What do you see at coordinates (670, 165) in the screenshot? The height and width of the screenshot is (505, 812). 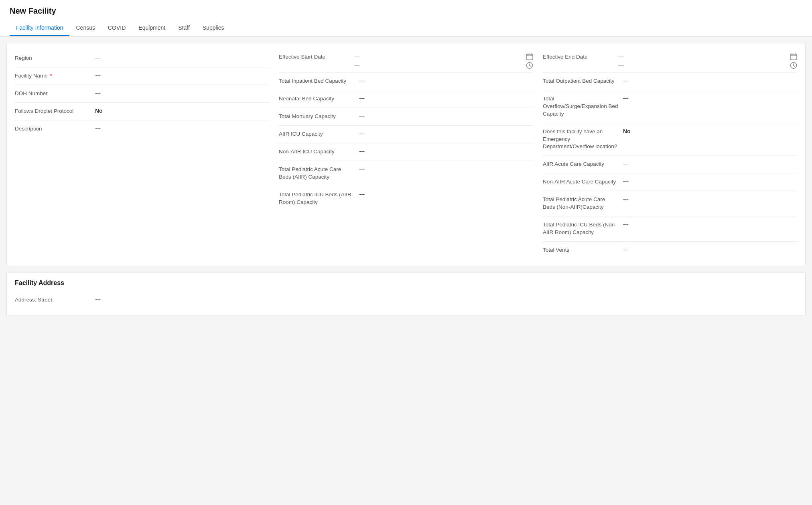 I see `bed-right-row-3: AIIR Acute Care Capacity ---` at bounding box center [670, 165].